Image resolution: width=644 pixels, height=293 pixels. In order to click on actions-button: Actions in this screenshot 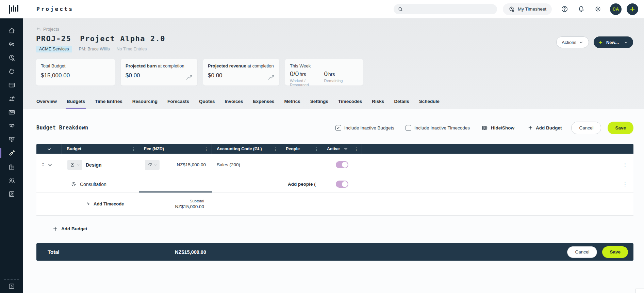, I will do `click(573, 42)`.